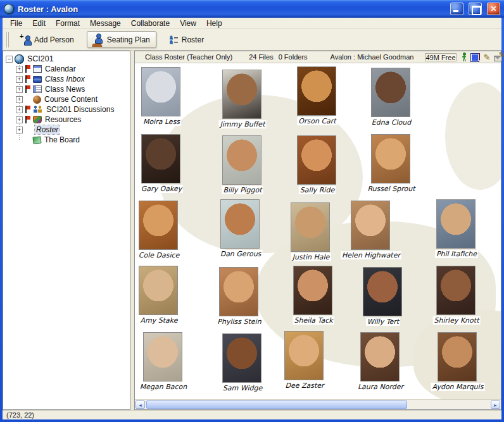  I want to click on add-person-icon: +, so click(27, 40).